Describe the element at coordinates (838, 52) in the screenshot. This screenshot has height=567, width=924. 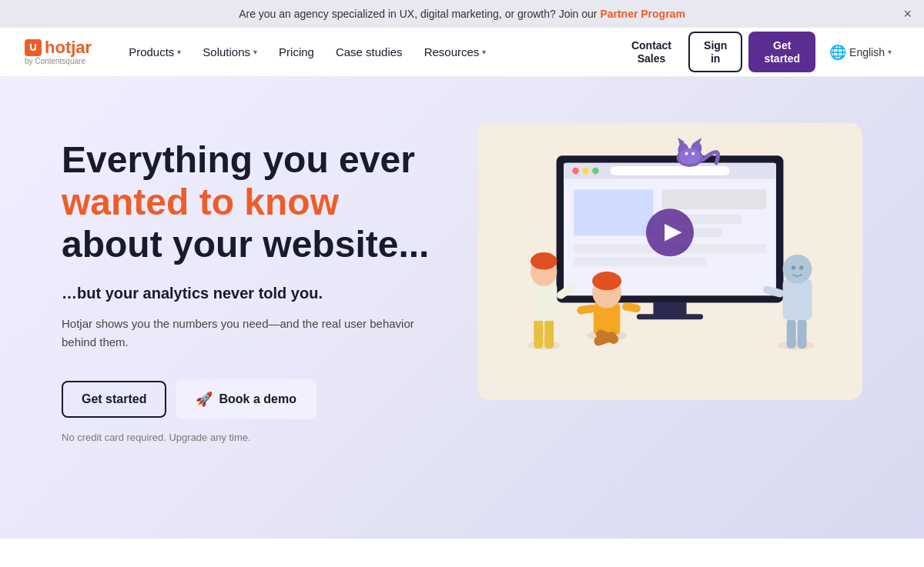
I see `globe-icon: 🌐` at that location.